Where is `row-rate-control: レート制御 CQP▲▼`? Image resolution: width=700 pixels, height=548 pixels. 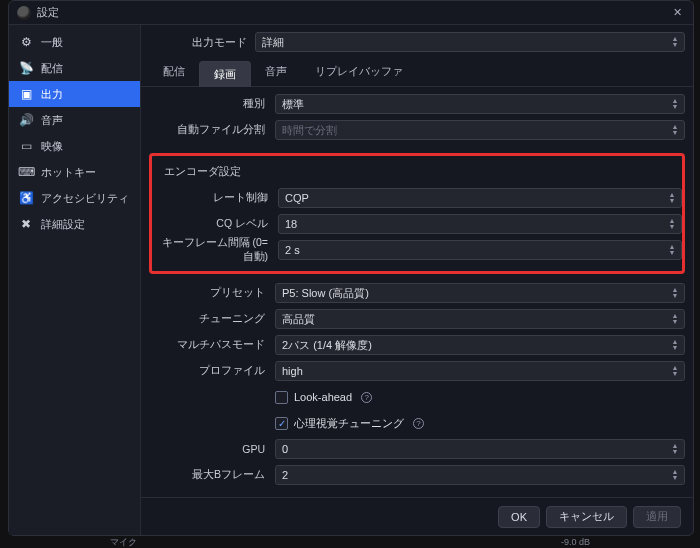 row-rate-control: レート制御 CQP▲▼ is located at coordinates (417, 198).